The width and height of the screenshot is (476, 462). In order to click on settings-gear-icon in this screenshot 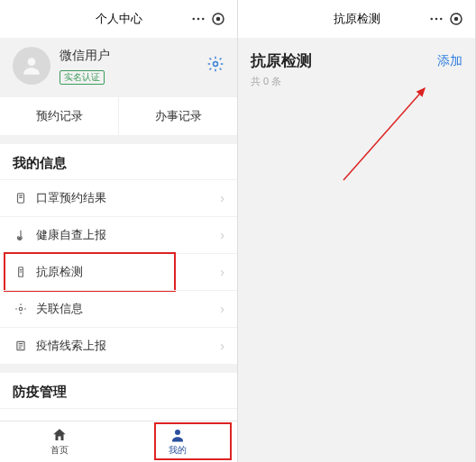, I will do `click(215, 66)`.